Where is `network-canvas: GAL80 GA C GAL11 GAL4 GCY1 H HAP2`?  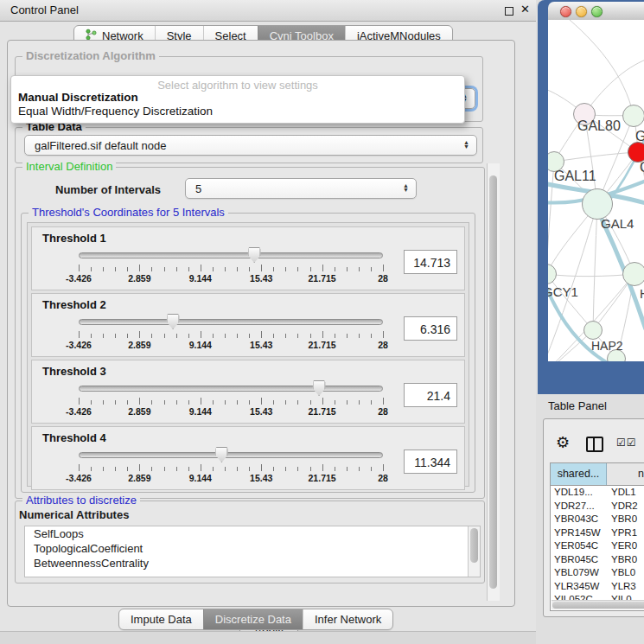
network-canvas: GAL80 GA C GAL11 GAL4 GCY1 H HAP2 is located at coordinates (596, 190).